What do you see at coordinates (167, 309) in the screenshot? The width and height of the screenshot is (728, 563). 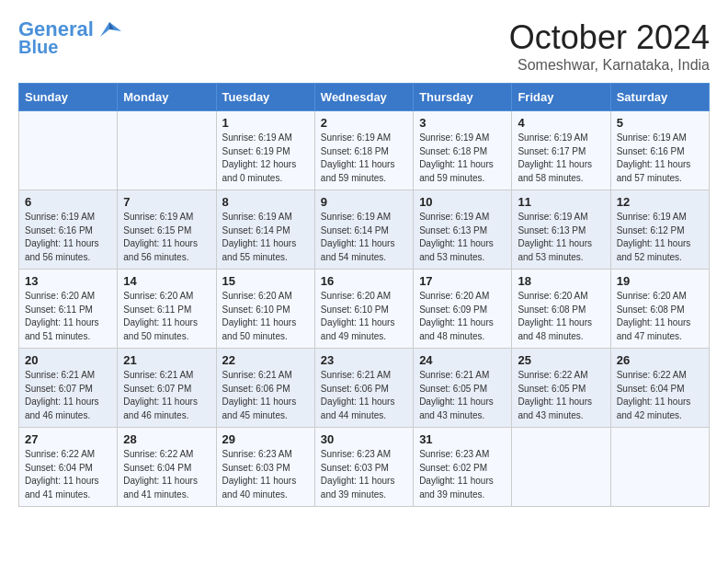 I see `table-row: 14Sunrise: 6:20 AM Sunset: 6:11 PM Dayli…` at bounding box center [167, 309].